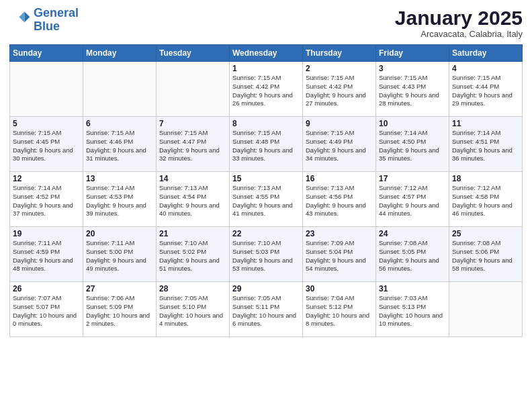 This screenshot has width=532, height=411. What do you see at coordinates (486, 54) in the screenshot?
I see `weekday-header-saturday: Saturday` at bounding box center [486, 54].